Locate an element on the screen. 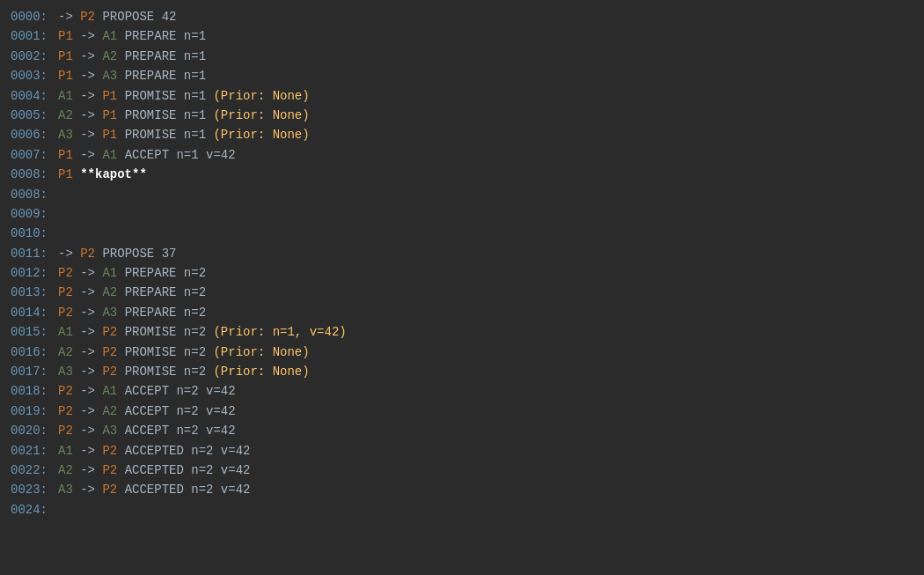  line-text: P2 -> A3 PREPARE n=2 is located at coordinates (132, 313).